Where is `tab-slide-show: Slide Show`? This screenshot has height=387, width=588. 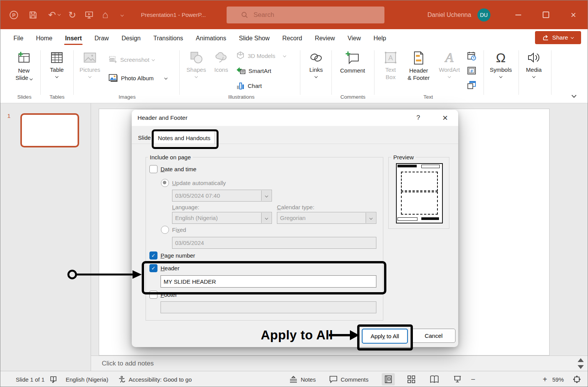 tab-slide-show: Slide Show is located at coordinates (254, 38).